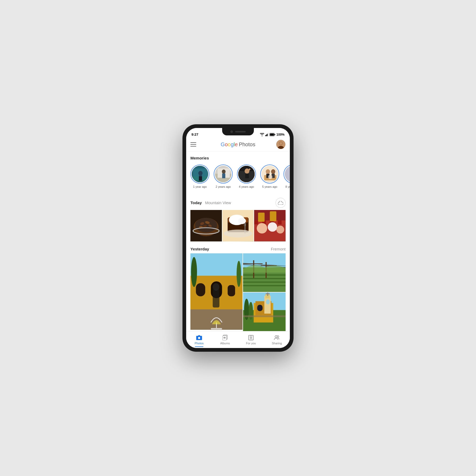 The height and width of the screenshot is (476, 476). I want to click on today-date-location: Today Mountain View, so click(211, 203).